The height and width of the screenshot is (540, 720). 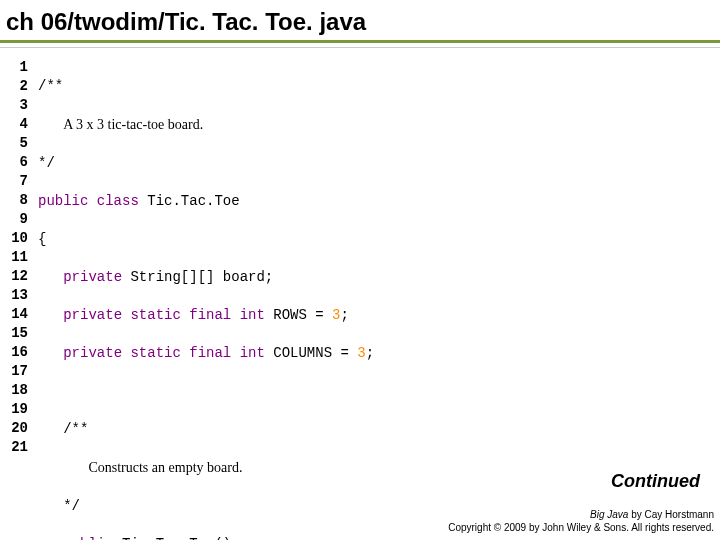 What do you see at coordinates (18, 390) in the screenshot?
I see `ln: 18` at bounding box center [18, 390].